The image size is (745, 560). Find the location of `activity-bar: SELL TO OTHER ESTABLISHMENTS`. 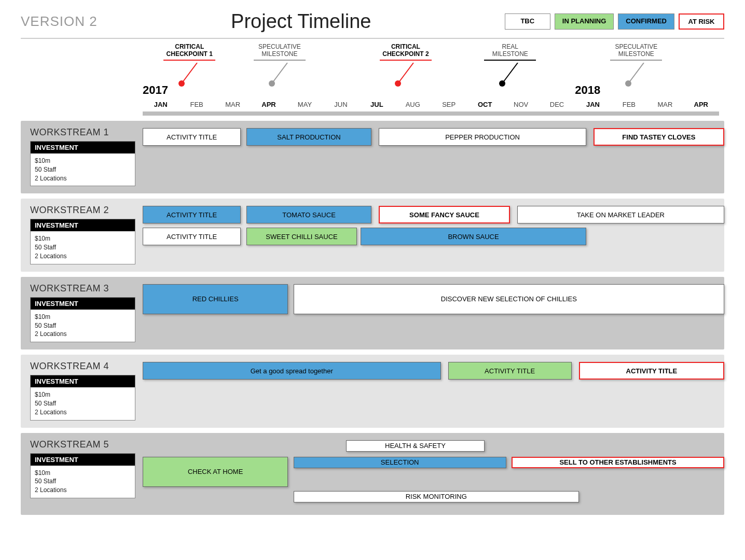

activity-bar: SELL TO OTHER ESTABLISHMENTS is located at coordinates (618, 463).